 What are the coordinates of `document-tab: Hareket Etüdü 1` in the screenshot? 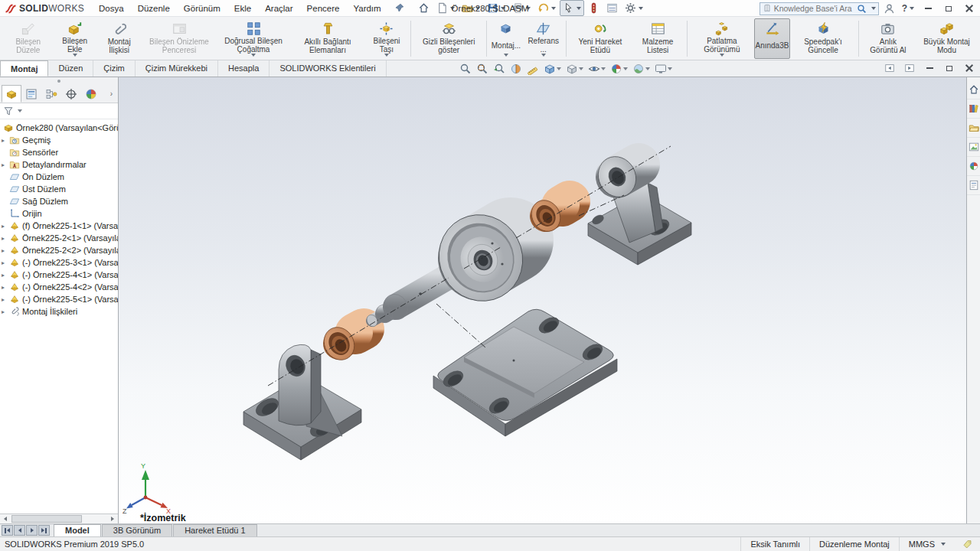 It's located at (215, 530).